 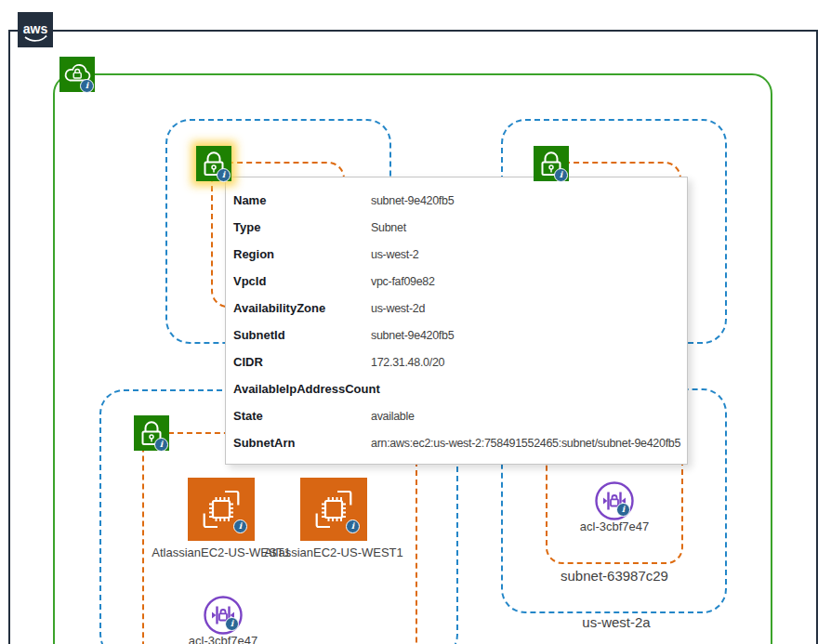 What do you see at coordinates (35, 29) in the screenshot?
I see `aws-logo-text: aws` at bounding box center [35, 29].